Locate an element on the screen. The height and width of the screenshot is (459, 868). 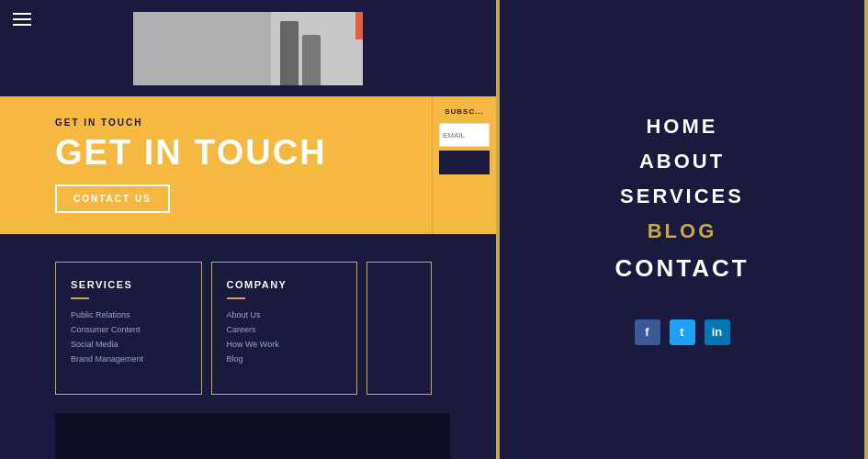
services-link-pr: Public Relations is located at coordinates (129, 315).